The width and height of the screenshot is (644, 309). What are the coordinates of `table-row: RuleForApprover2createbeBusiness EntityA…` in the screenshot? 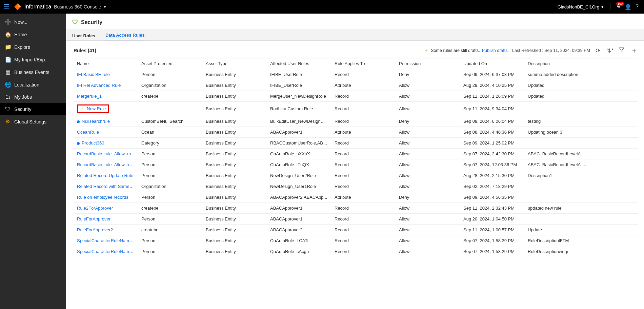 It's located at (356, 230).